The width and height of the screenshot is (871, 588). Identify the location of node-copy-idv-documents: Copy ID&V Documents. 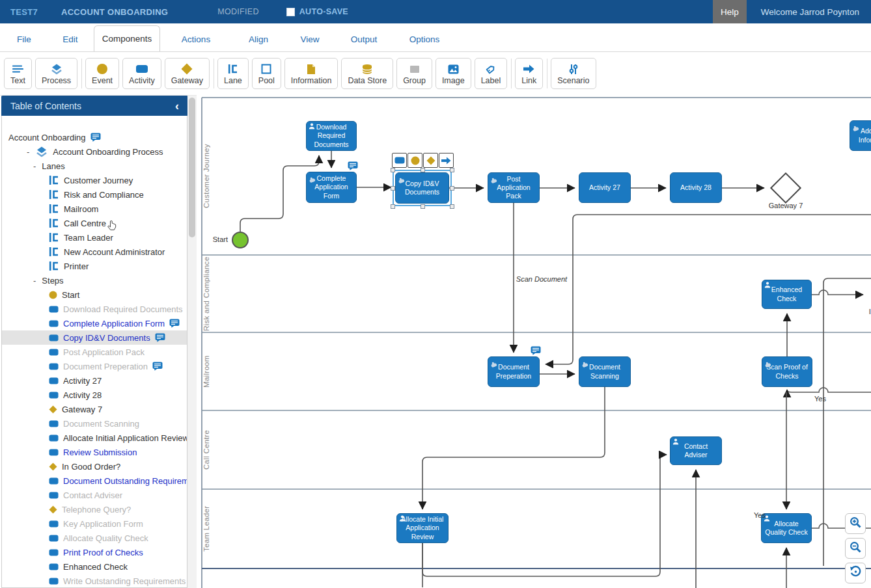
(422, 188).